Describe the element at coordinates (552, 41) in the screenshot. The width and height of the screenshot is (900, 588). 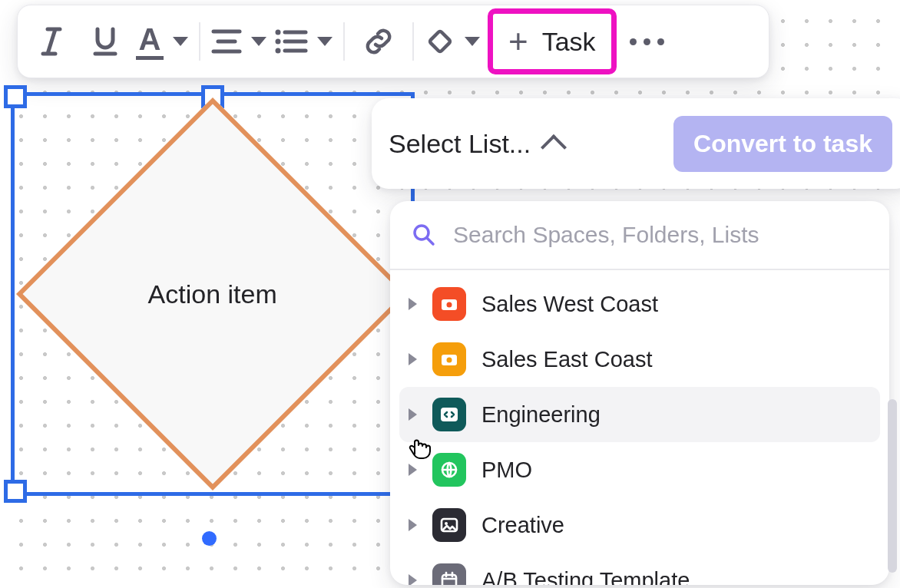
I see `add-task-button: + Task` at that location.